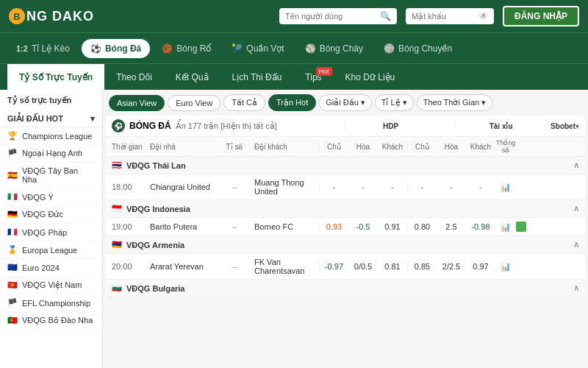  Describe the element at coordinates (331, 16) in the screenshot. I see `search-input` at that location.